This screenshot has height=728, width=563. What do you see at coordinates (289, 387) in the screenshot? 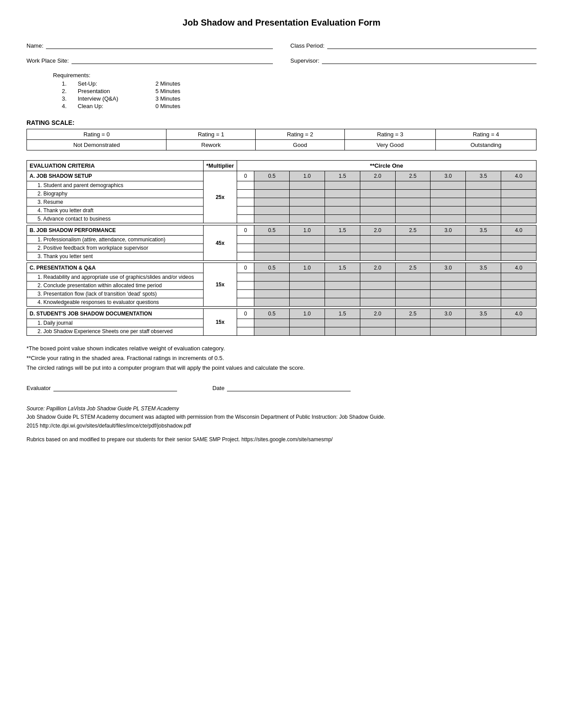
I see `date-input` at bounding box center [289, 387].